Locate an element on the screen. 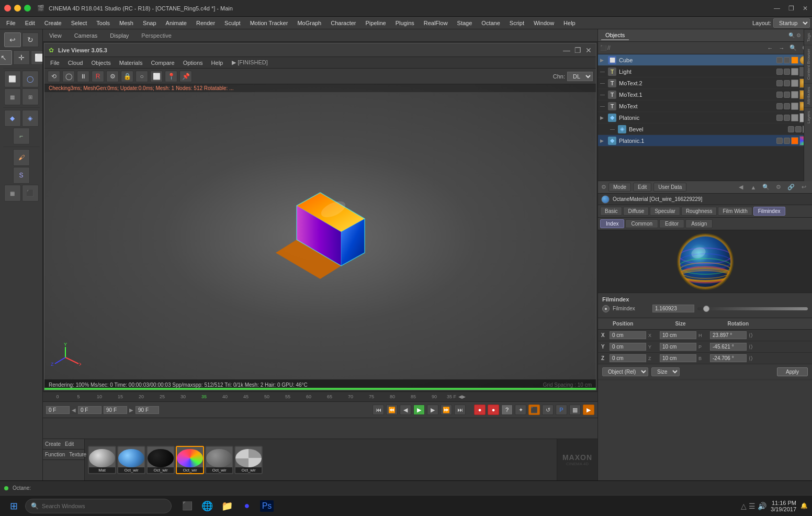 The height and width of the screenshot is (516, 812). object-row-platonic: ▶ ◆ Platonic is located at coordinates (705, 118).